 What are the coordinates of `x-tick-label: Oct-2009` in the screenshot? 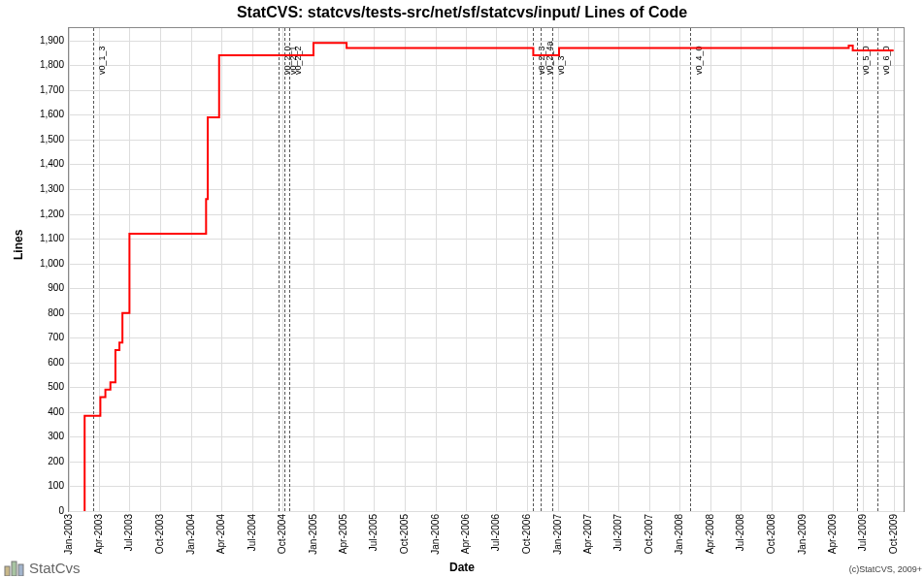 It's located at (893, 533).